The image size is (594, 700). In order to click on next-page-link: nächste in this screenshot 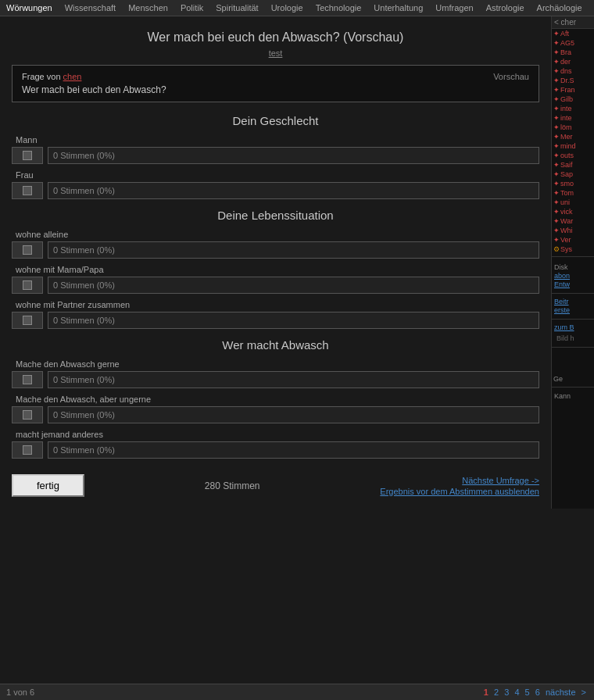, I will do `click(561, 692)`.